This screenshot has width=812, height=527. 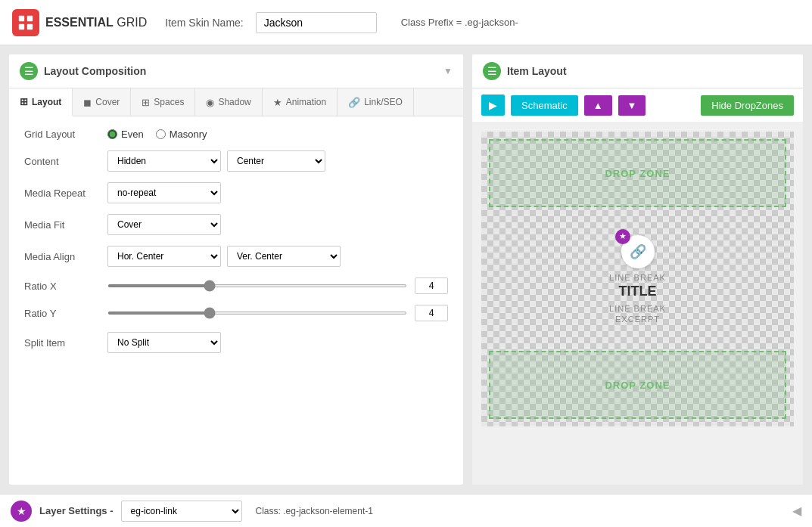 What do you see at coordinates (278, 256) in the screenshot?
I see `media-align-controls: Hor. Center Hor. Left Hor. Right Ver. Ce…` at bounding box center [278, 256].